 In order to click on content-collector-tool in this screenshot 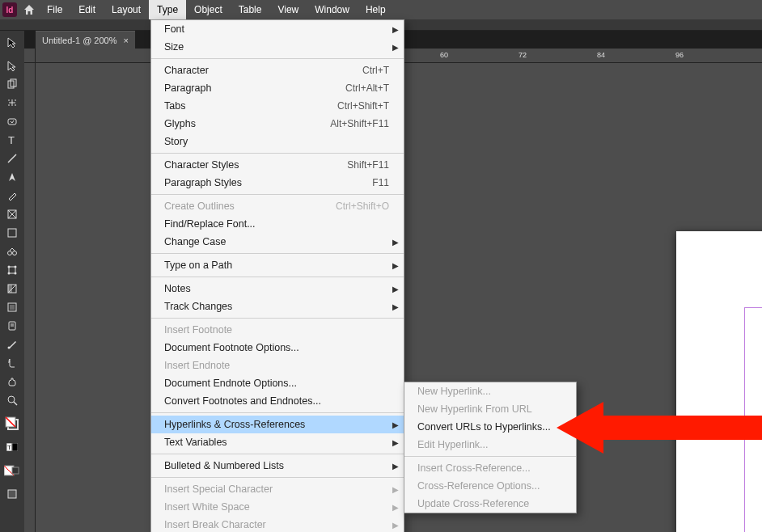, I will do `click(12, 121)`.